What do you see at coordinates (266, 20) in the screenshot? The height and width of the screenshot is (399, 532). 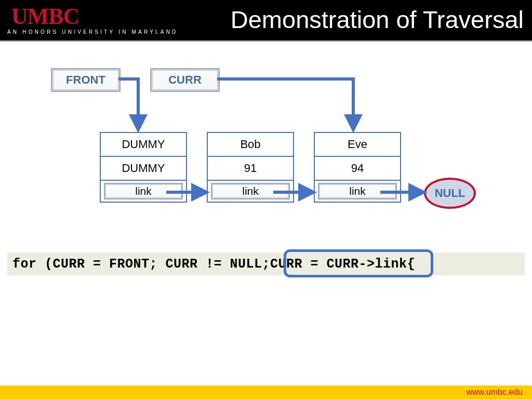 I see `slide-header: UMBC AN HONORS UNIVERSITY IN MARYLAND De…` at bounding box center [266, 20].